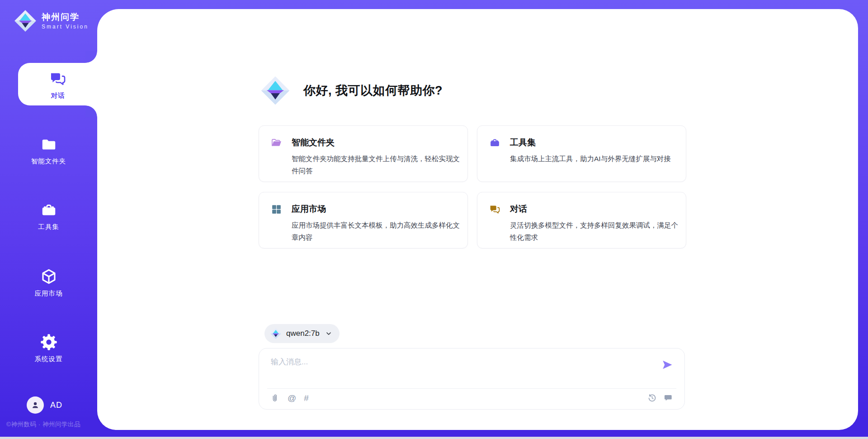 The height and width of the screenshot is (439, 868). Describe the element at coordinates (58, 84) in the screenshot. I see `sidebar-item-chat: 对话` at that location.